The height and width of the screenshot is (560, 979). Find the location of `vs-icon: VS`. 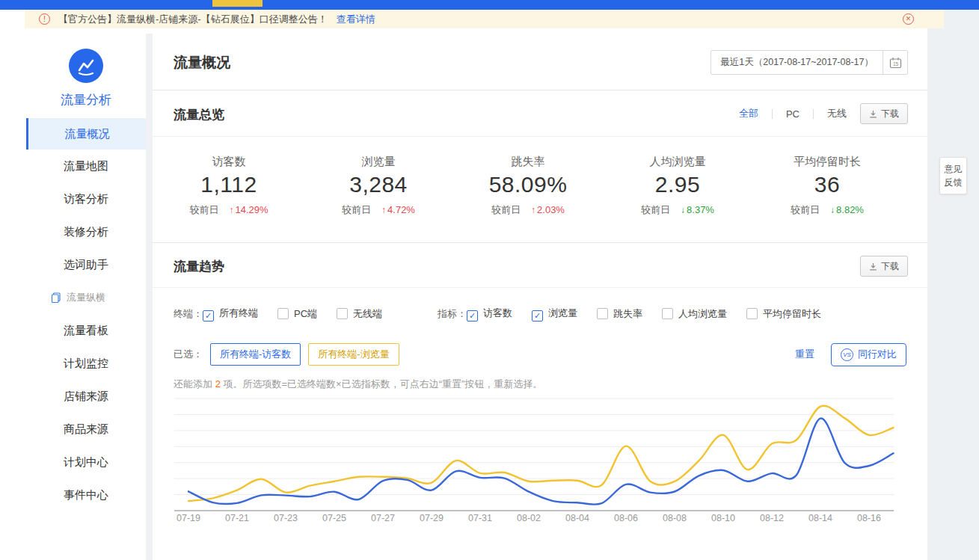

vs-icon: VS is located at coordinates (847, 354).